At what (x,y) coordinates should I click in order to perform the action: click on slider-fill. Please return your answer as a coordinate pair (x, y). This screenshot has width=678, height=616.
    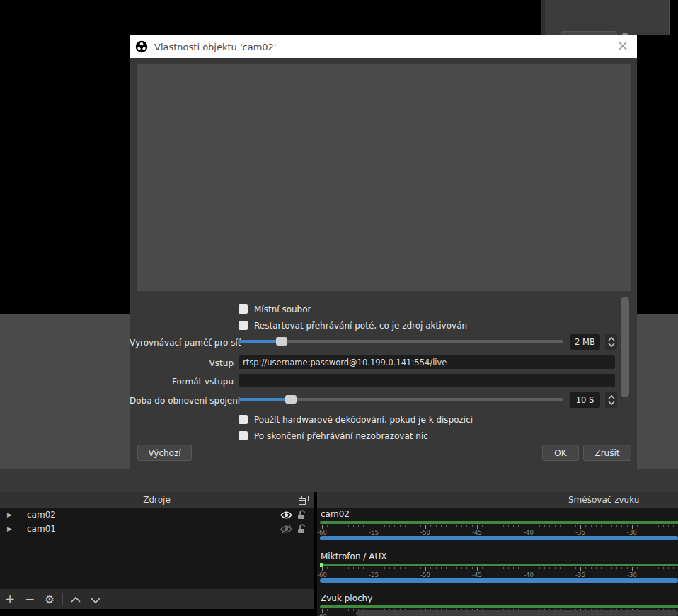
    Looking at the image, I should click on (260, 341).